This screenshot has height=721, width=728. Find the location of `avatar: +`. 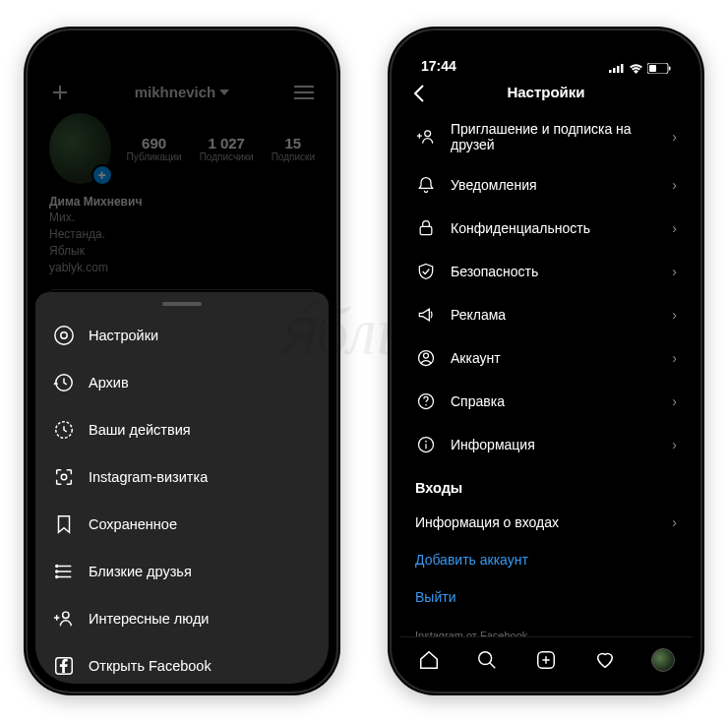

avatar: + is located at coordinates (81, 149).